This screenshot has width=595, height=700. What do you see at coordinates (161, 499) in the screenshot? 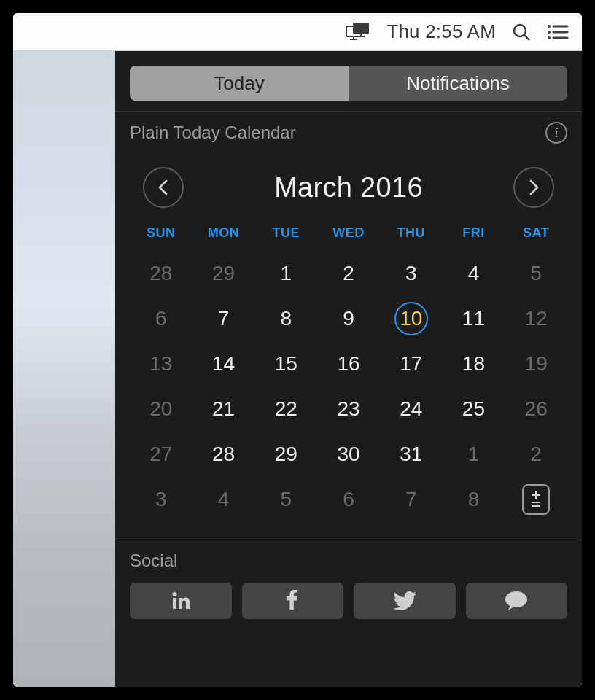
I see `calendar-day-number: 3` at bounding box center [161, 499].